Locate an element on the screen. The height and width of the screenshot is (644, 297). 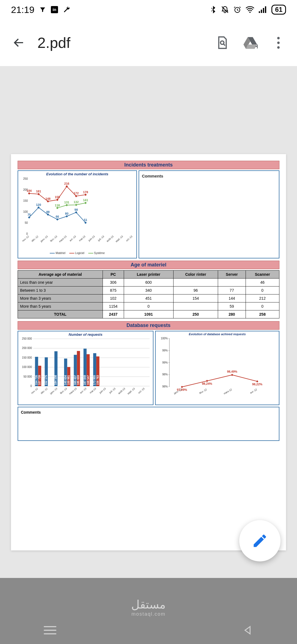
svg-text: 100 000 is located at coordinates (27, 367).